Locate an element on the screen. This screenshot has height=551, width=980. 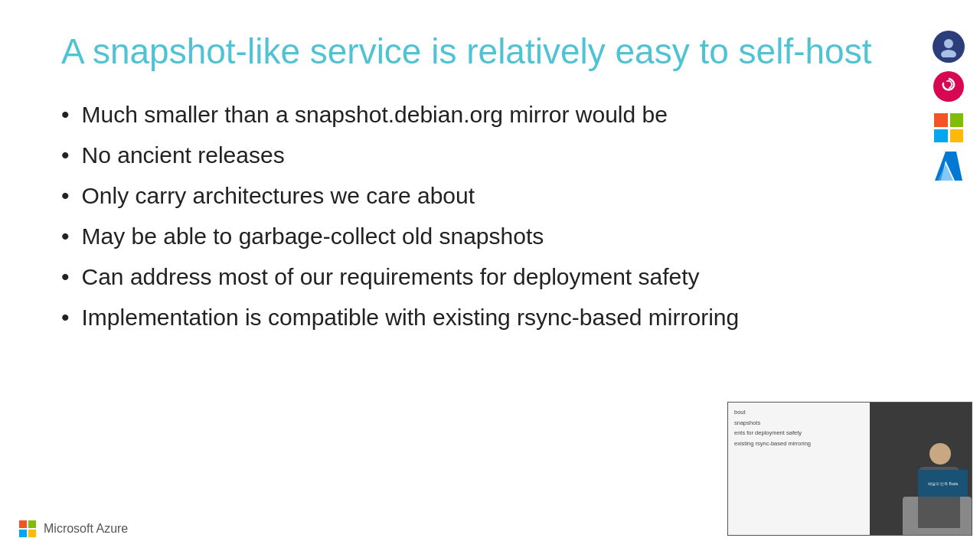
footer-windows-icon is located at coordinates (28, 529).